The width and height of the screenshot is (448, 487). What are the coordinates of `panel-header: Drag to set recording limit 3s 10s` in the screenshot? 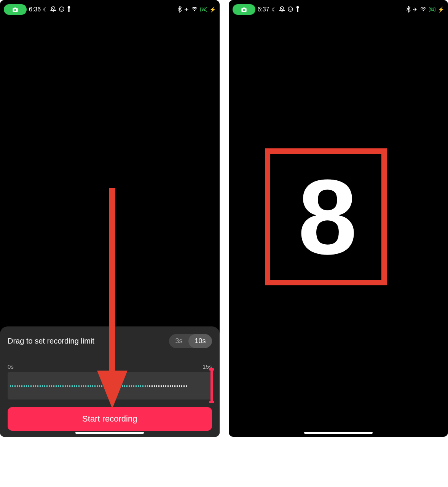 It's located at (110, 341).